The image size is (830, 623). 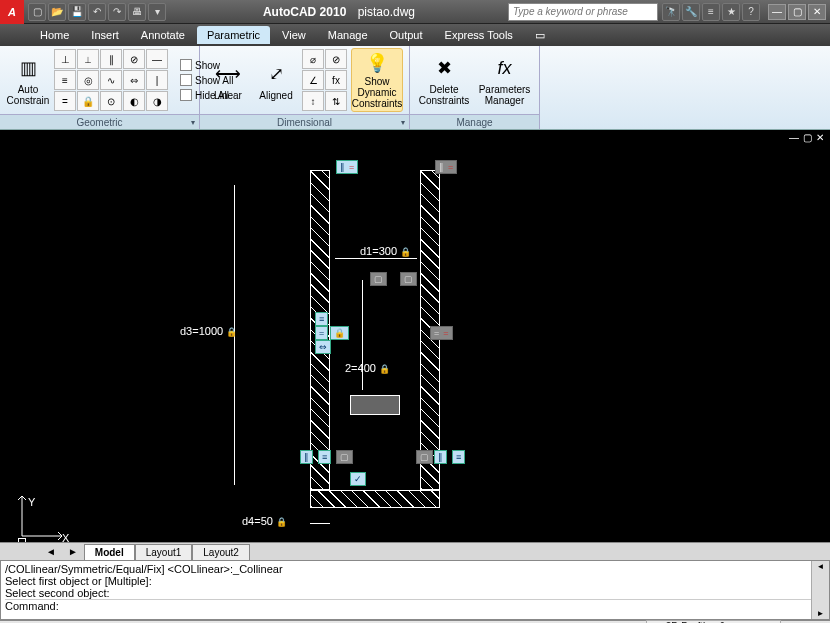 I want to click on axis-y-label: Y, so click(x=32, y=502).